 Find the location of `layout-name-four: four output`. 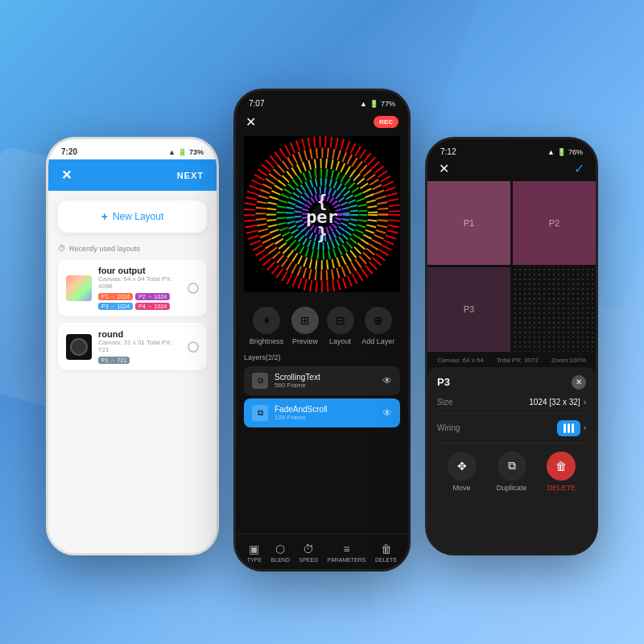

layout-name-four: four output is located at coordinates (140, 270).